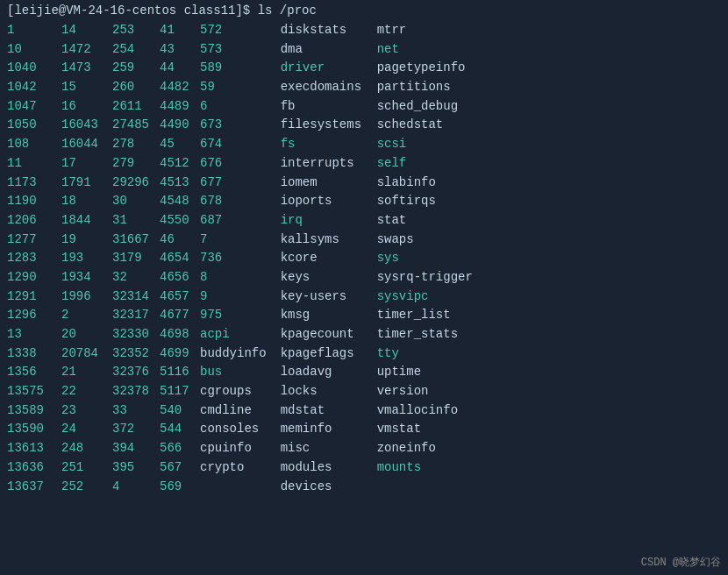  Describe the element at coordinates (34, 31) in the screenshot. I see `list-item: 1` at that location.